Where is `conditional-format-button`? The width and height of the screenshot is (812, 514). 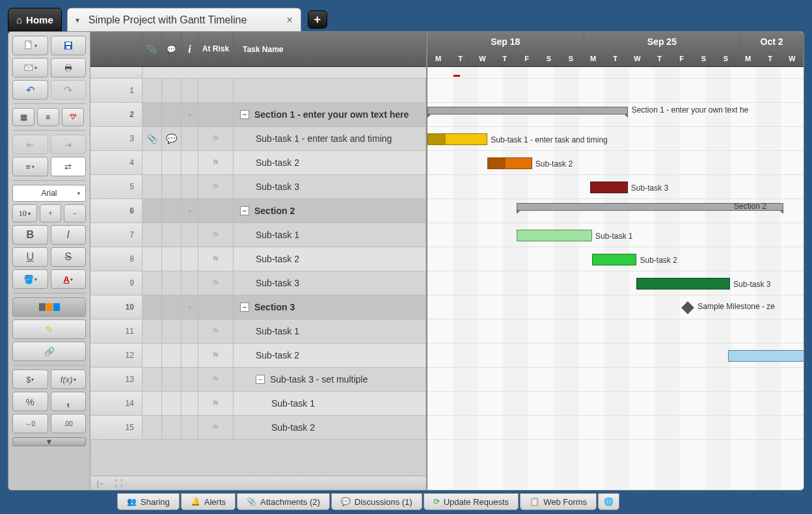 conditional-format-button is located at coordinates (49, 307).